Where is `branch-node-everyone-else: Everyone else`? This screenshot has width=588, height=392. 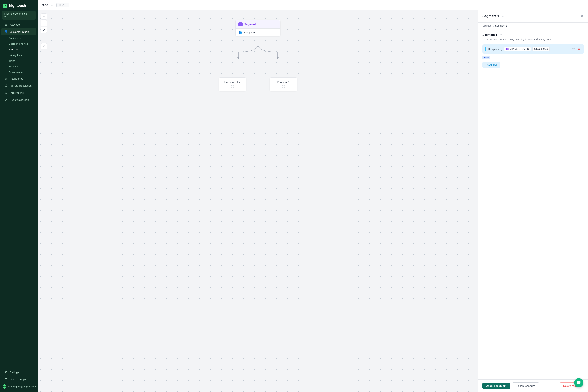
branch-node-everyone-else: Everyone else is located at coordinates (232, 84).